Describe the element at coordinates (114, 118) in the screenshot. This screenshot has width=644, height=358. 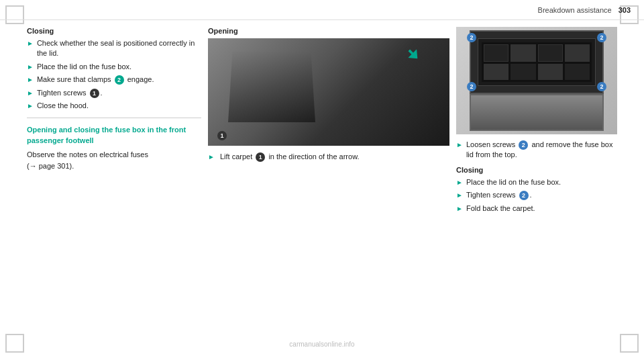
I see `left-divider` at that location.